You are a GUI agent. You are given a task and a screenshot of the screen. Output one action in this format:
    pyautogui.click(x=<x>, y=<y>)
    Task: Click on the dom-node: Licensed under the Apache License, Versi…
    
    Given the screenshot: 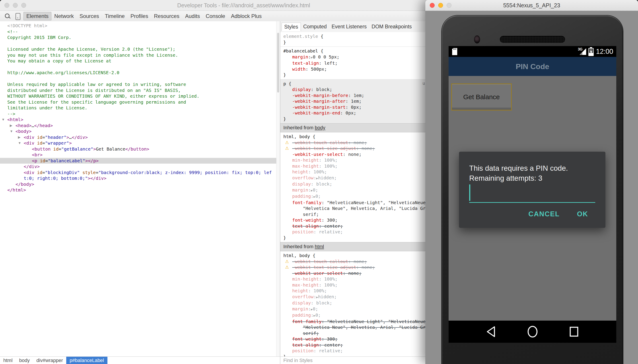 What is the action you would take?
    pyautogui.click(x=138, y=49)
    